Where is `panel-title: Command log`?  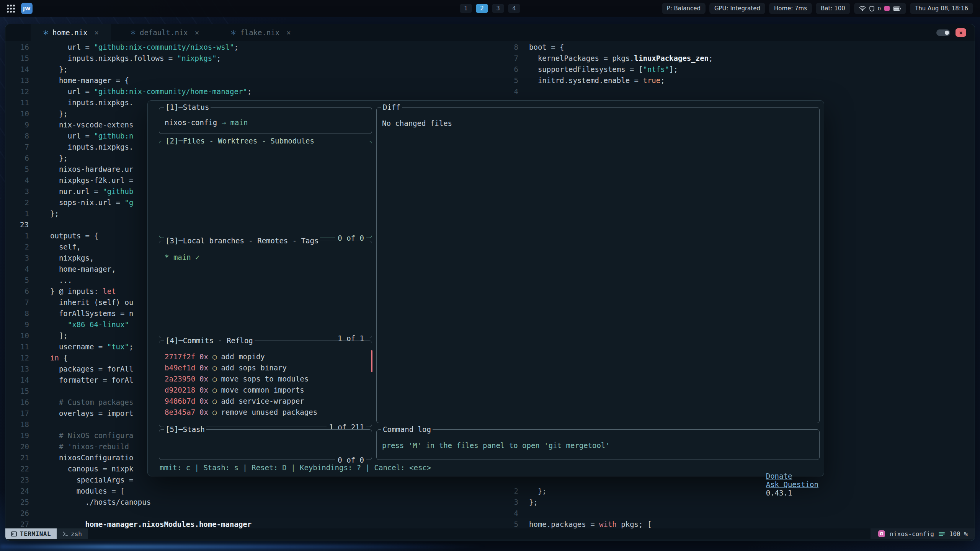 panel-title: Command log is located at coordinates (407, 429).